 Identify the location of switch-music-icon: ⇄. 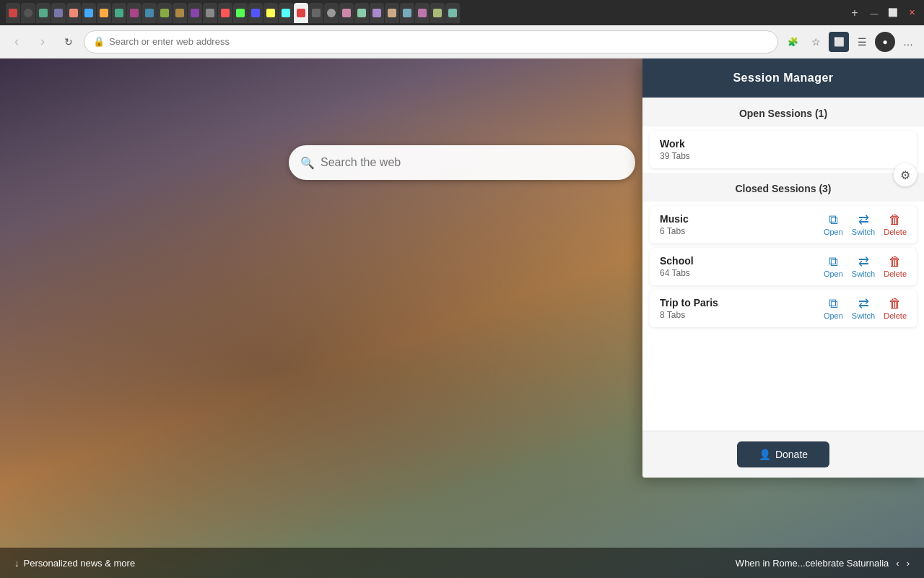
(863, 220).